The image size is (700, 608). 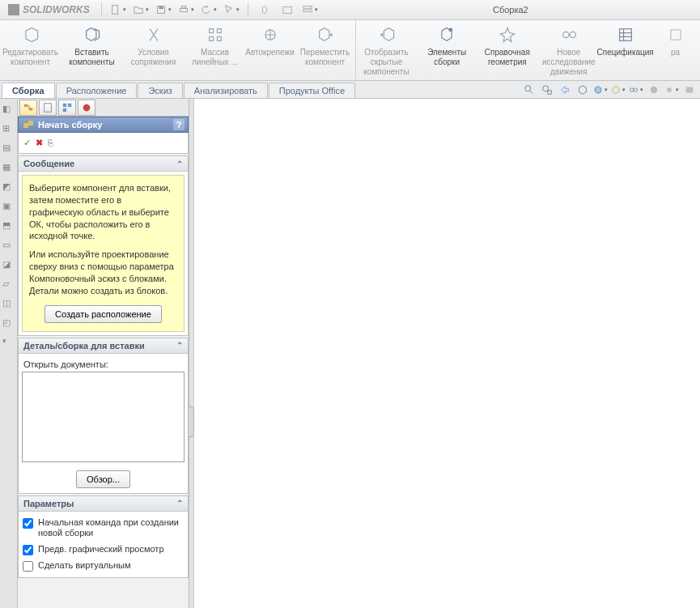 What do you see at coordinates (568, 62) in the screenshot?
I see `ribbon-label: Новое исследование движения` at bounding box center [568, 62].